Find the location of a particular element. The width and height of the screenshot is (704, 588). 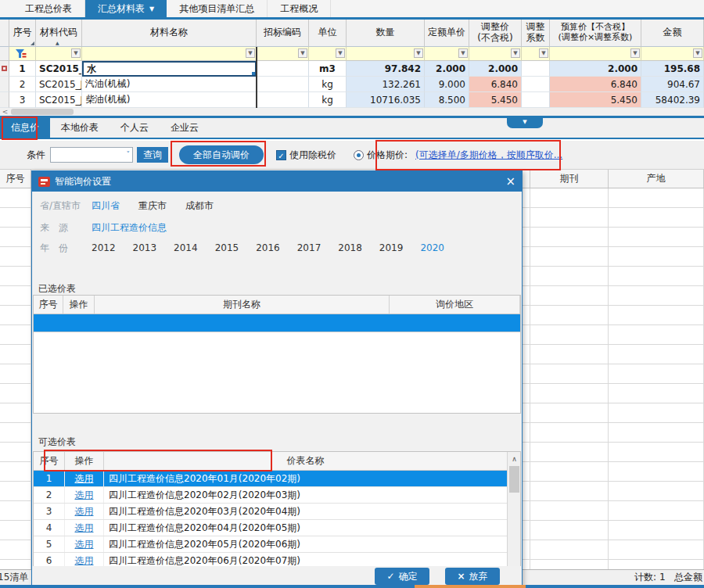

list-item: 3 选用 四川工程造价信息2020年03月(2020年04期) is located at coordinates (277, 511).